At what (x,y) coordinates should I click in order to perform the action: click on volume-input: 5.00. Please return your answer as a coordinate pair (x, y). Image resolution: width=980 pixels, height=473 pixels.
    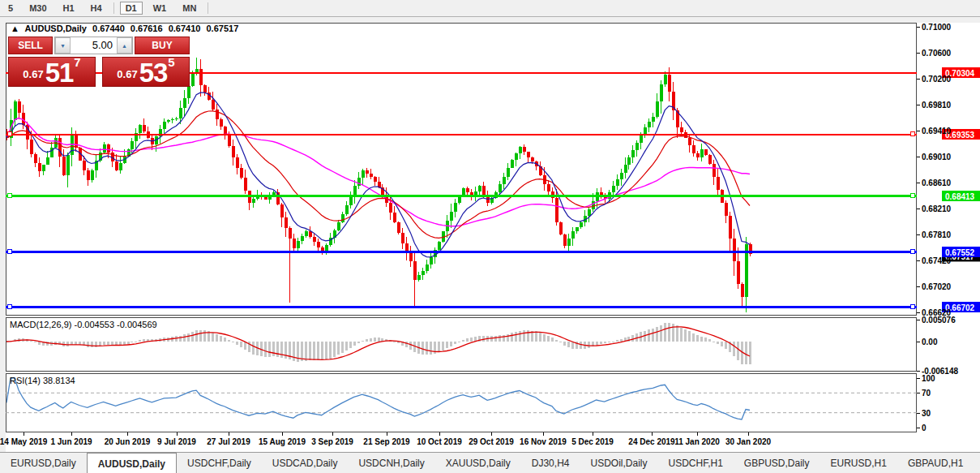
    Looking at the image, I should click on (94, 45).